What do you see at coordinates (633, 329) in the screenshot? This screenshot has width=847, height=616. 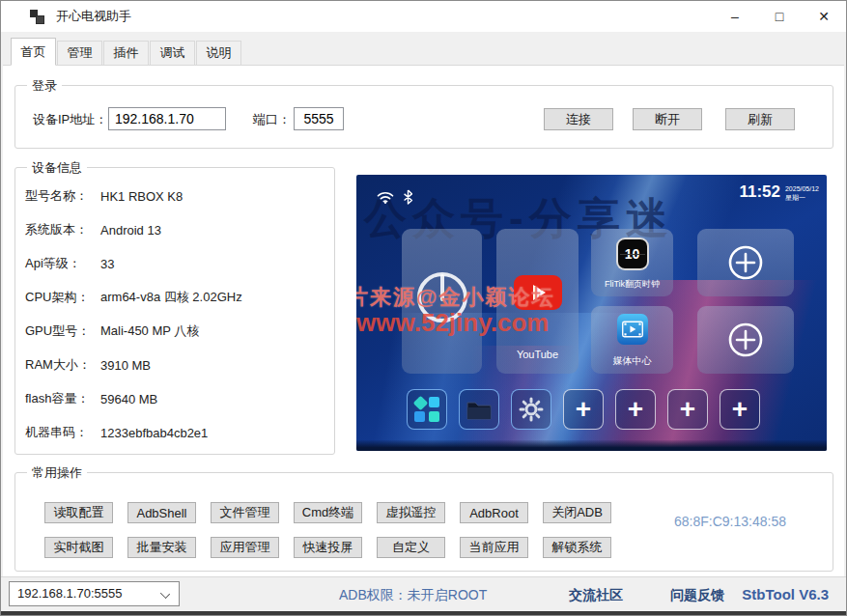 I see `media-center-icon` at bounding box center [633, 329].